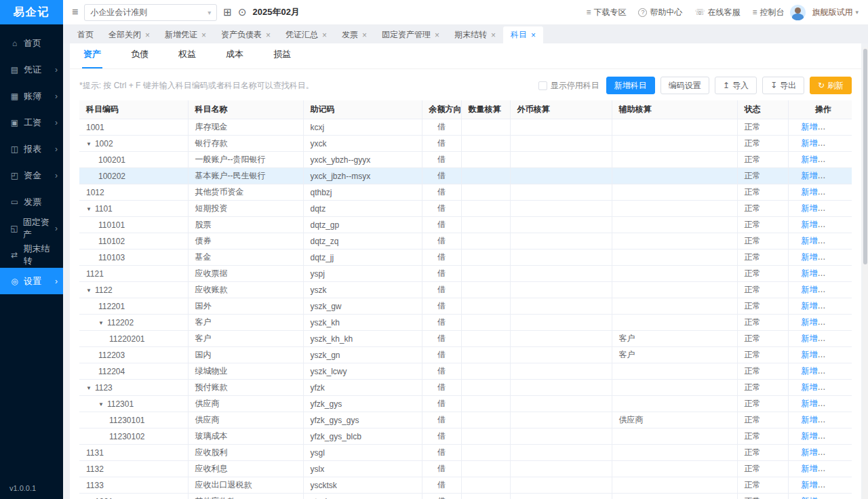 The width and height of the screenshot is (868, 499). I want to click on sidebar-item-voucher: ▤凭证›, so click(31, 69).